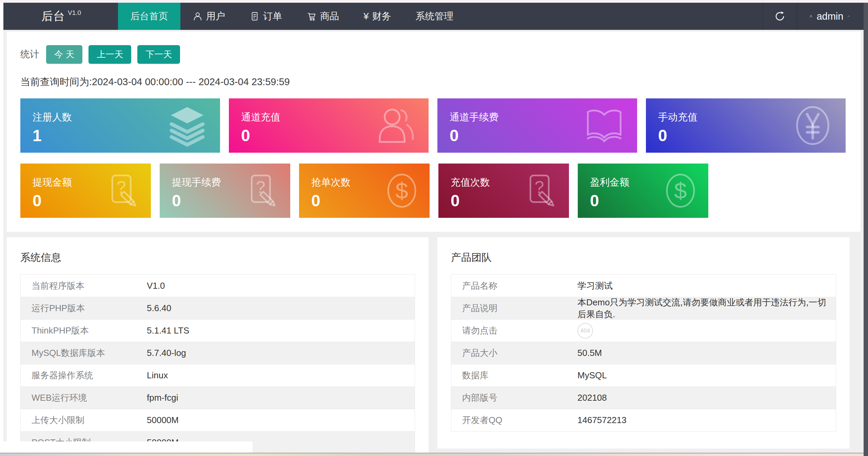 Image resolution: width=868 pixels, height=456 pixels. What do you see at coordinates (364, 191) in the screenshot?
I see `stat-card-grab-order-count: 抢单次数 0` at bounding box center [364, 191].